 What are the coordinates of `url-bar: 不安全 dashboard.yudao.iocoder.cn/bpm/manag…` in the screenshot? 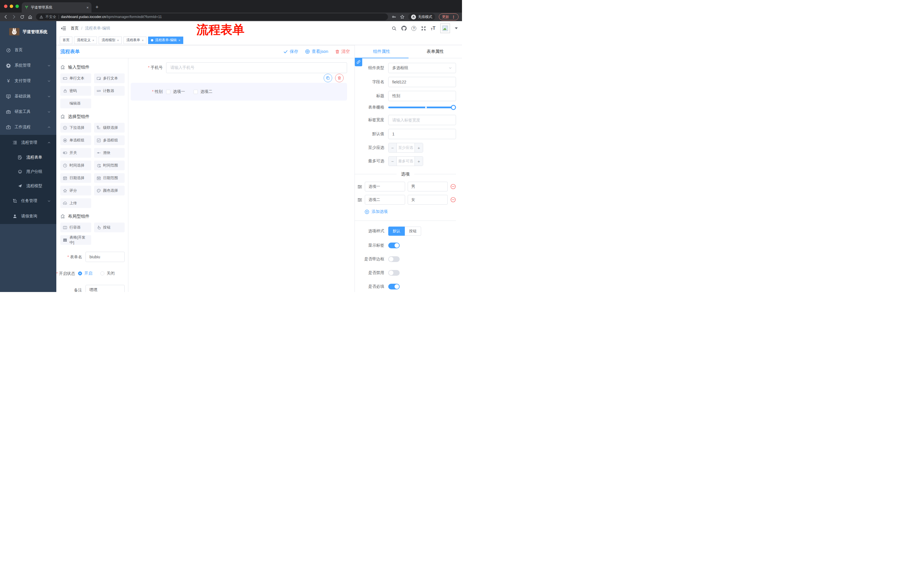 It's located at (212, 17).